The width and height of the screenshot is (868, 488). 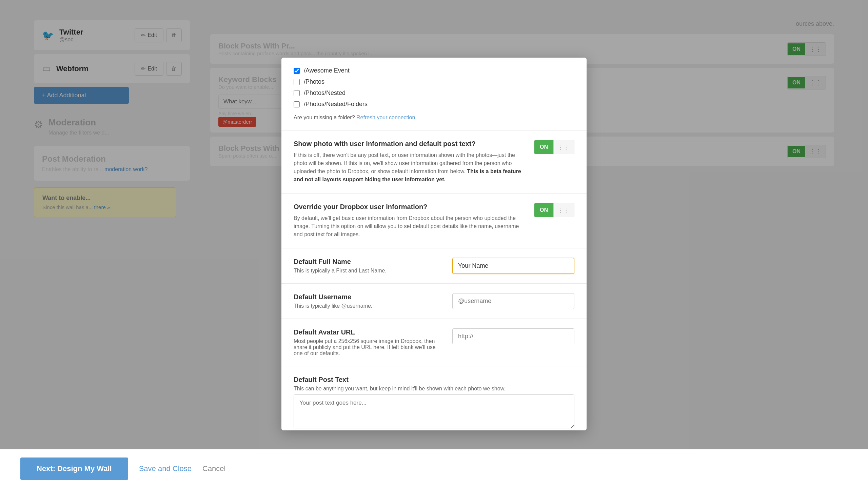 I want to click on awesome-event-check, so click(x=297, y=71).